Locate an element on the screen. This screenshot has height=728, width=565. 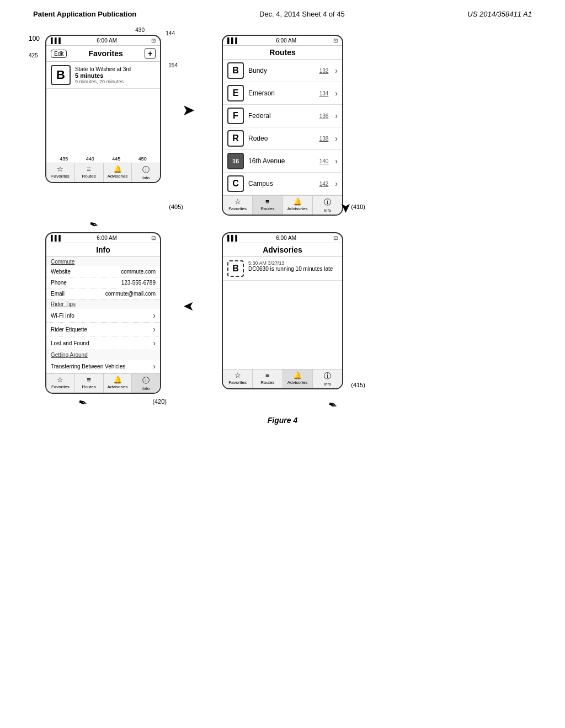
routes-tab-info: ⓘ Info is located at coordinates (328, 205).